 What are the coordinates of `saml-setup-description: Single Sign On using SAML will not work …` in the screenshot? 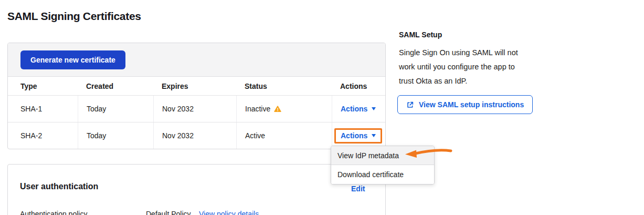 It's located at (468, 67).